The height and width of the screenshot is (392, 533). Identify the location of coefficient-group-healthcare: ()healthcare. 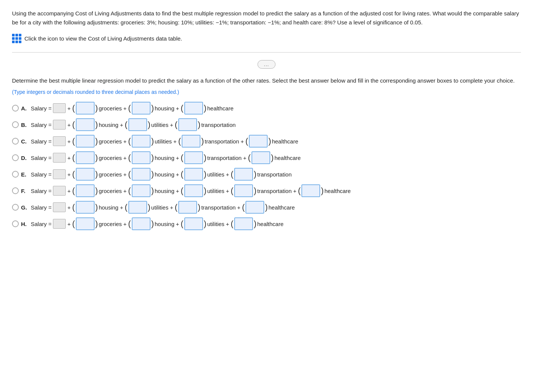
(274, 158).